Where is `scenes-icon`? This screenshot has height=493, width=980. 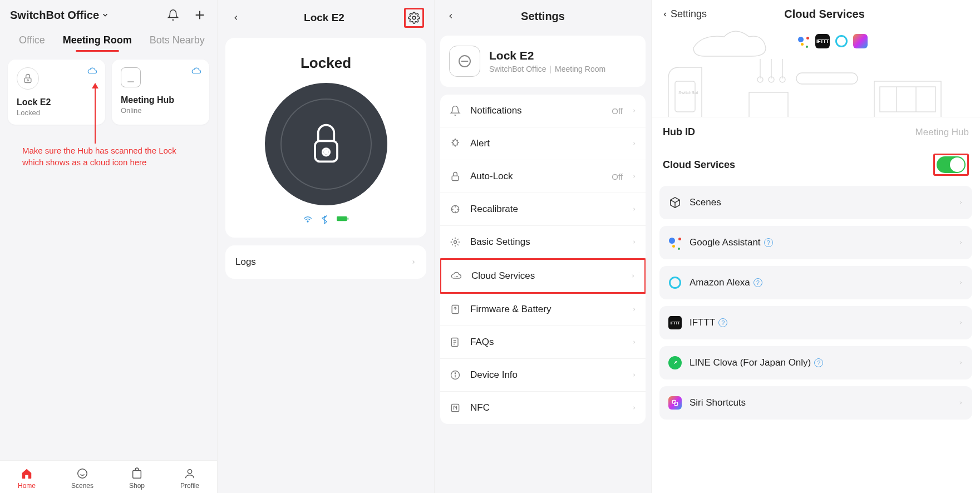 scenes-icon is located at coordinates (675, 203).